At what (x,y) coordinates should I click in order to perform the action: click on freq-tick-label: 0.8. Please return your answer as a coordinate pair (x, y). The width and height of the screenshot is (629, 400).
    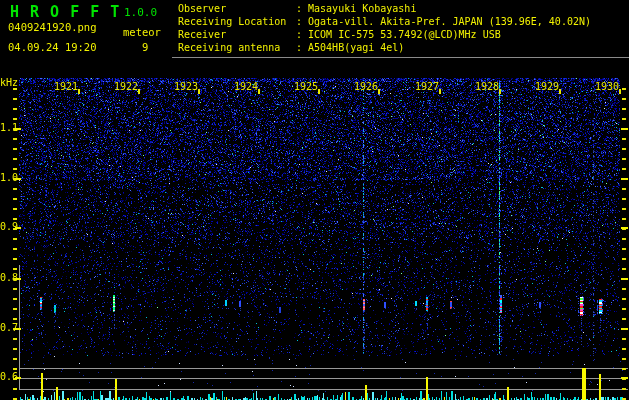
    Looking at the image, I should click on (9, 278).